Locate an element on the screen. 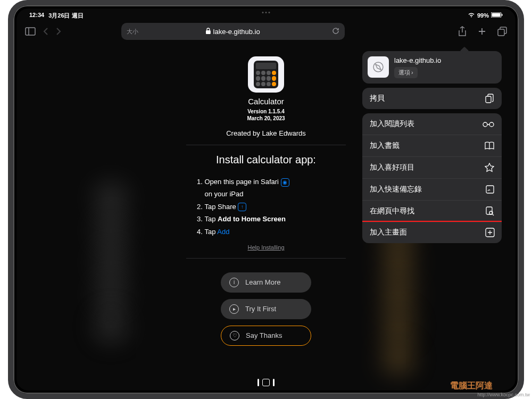  step-2: Tap Share ↑ is located at coordinates (266, 206).